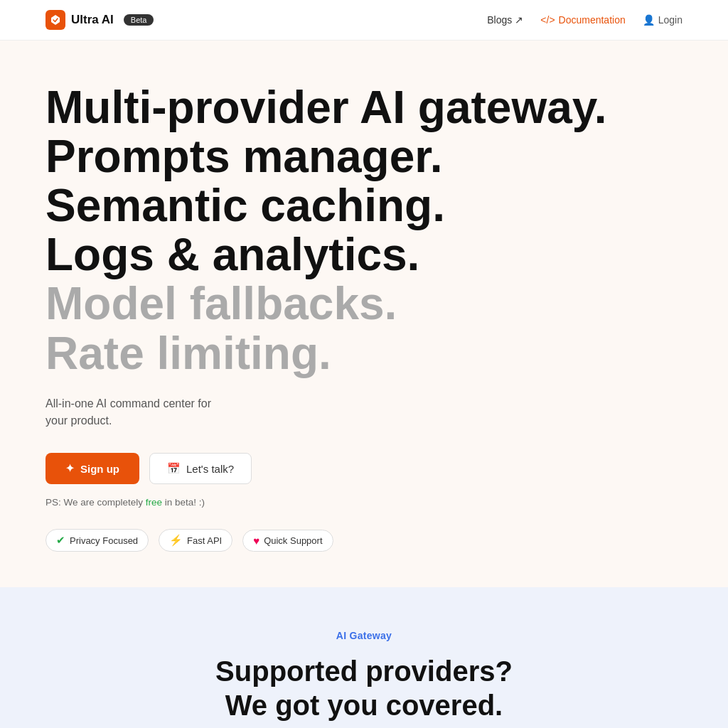 This screenshot has height=728, width=728. Describe the element at coordinates (92, 469) in the screenshot. I see `signup-button: ✦ Sign up` at that location.